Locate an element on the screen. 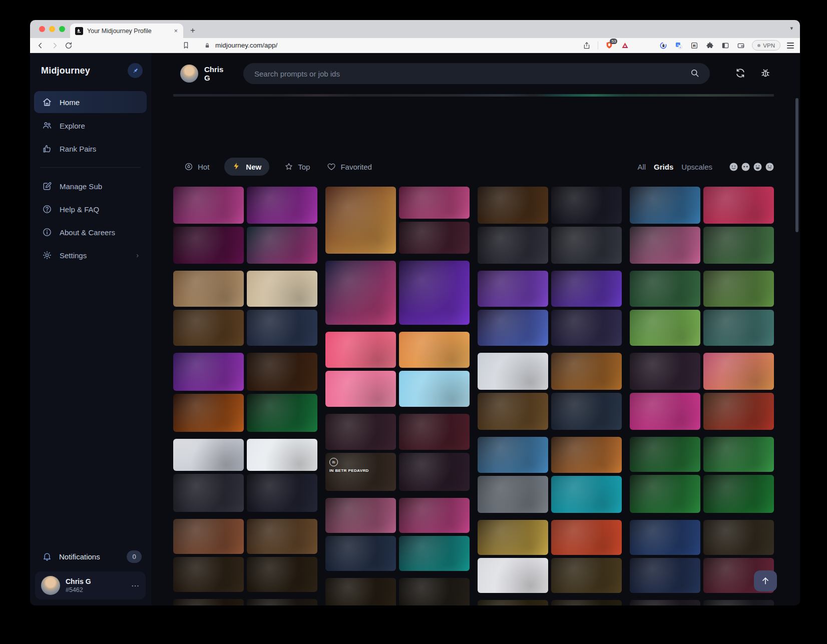  gallery-tile-video-thumbnail-man: ibIN BETR PEDAVRD is located at coordinates (360, 472).